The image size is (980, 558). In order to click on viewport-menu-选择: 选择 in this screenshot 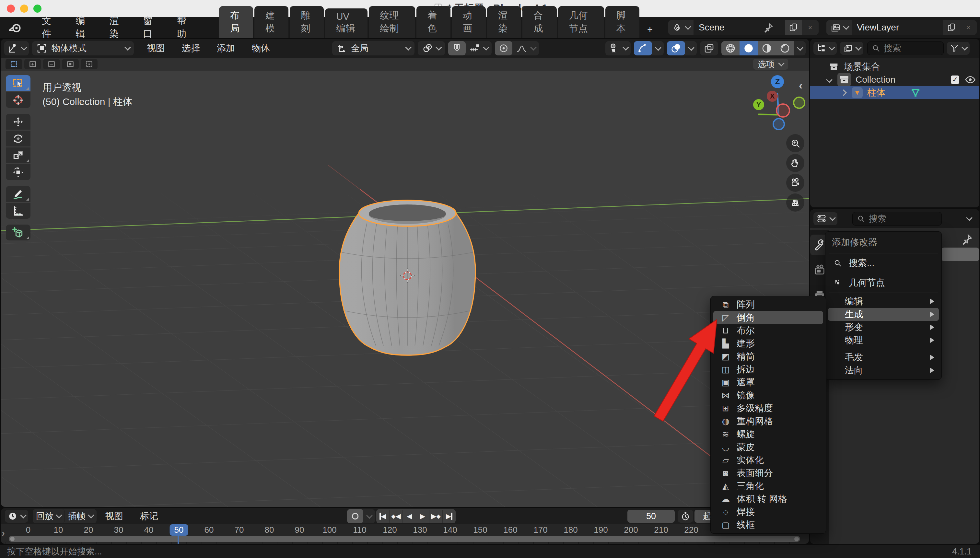, I will do `click(191, 48)`.